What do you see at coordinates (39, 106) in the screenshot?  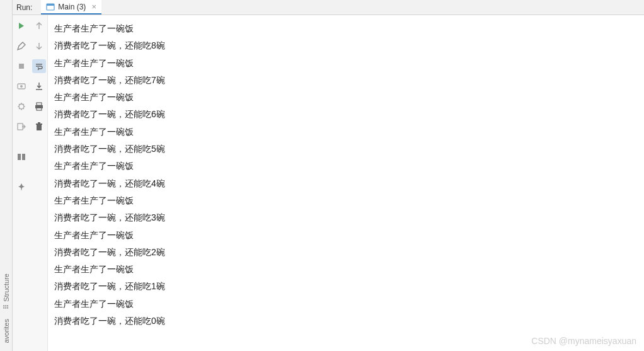 I see `print-button` at bounding box center [39, 106].